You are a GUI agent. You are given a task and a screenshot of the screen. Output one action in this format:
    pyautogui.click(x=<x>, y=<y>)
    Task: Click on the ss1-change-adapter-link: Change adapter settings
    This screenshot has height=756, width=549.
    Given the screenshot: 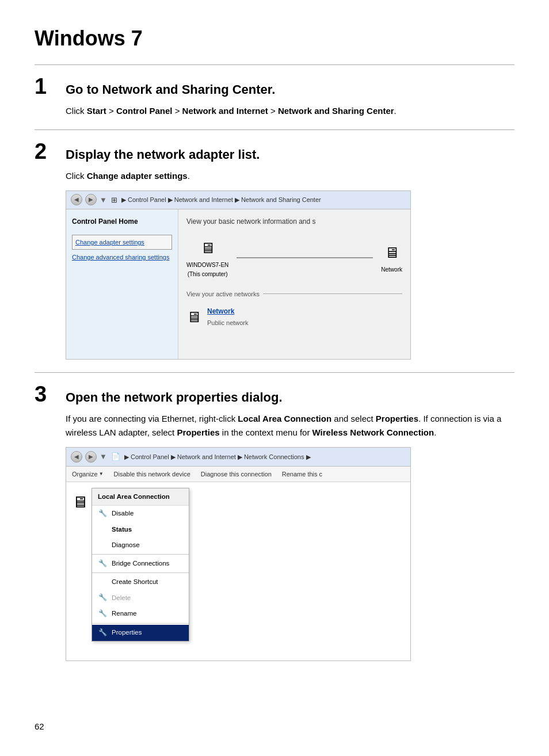 What is the action you would take?
    pyautogui.click(x=122, y=242)
    